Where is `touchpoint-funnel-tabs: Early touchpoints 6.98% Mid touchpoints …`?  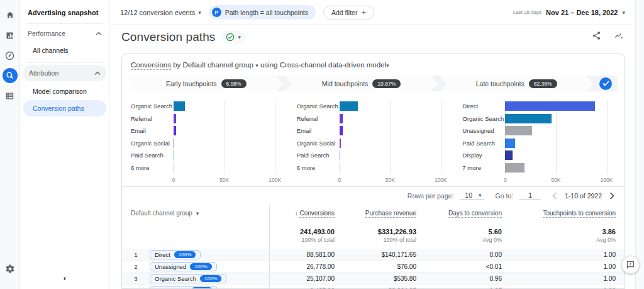
touchpoint-funnel-tabs: Early touchpoints 6.98% Mid touchpoints … is located at coordinates (374, 83).